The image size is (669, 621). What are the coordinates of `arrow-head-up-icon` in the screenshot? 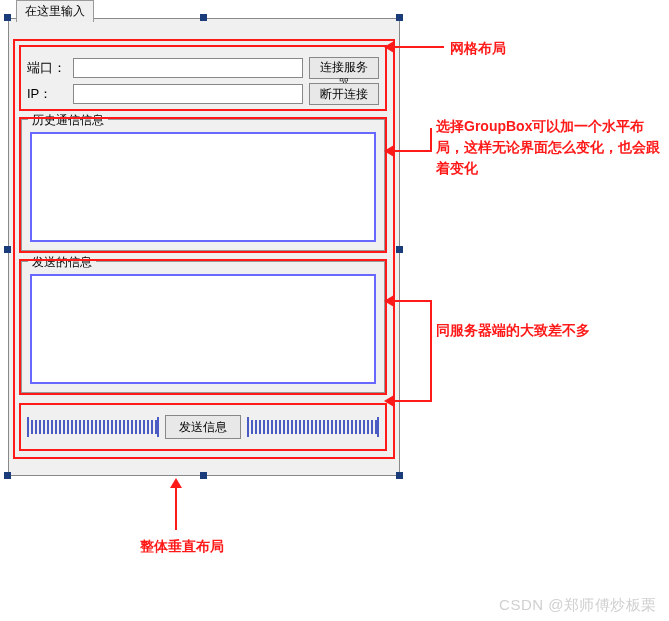 It's located at (176, 483).